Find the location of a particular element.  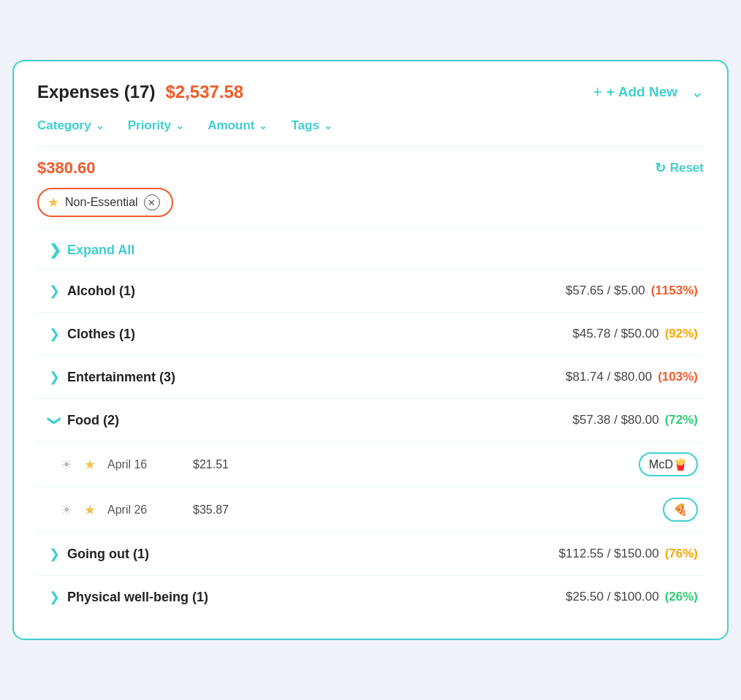

expense-tag-pizza: 🍕 is located at coordinates (680, 510).